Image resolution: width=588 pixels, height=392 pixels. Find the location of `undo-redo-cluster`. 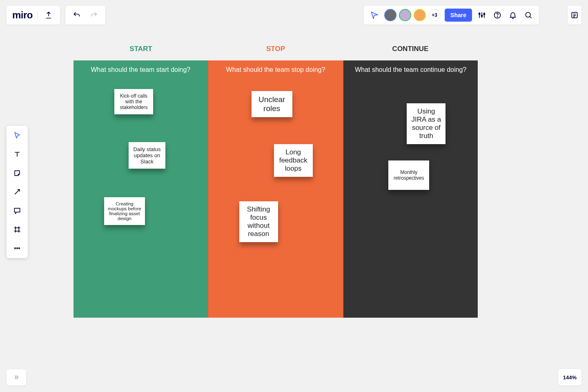

undo-redo-cluster is located at coordinates (85, 15).